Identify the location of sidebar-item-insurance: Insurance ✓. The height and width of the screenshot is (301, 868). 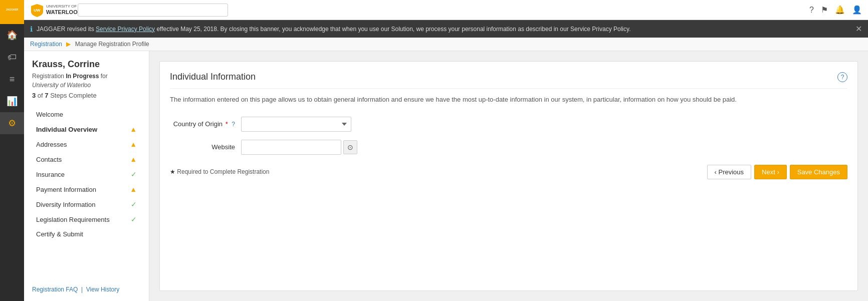
(86, 174).